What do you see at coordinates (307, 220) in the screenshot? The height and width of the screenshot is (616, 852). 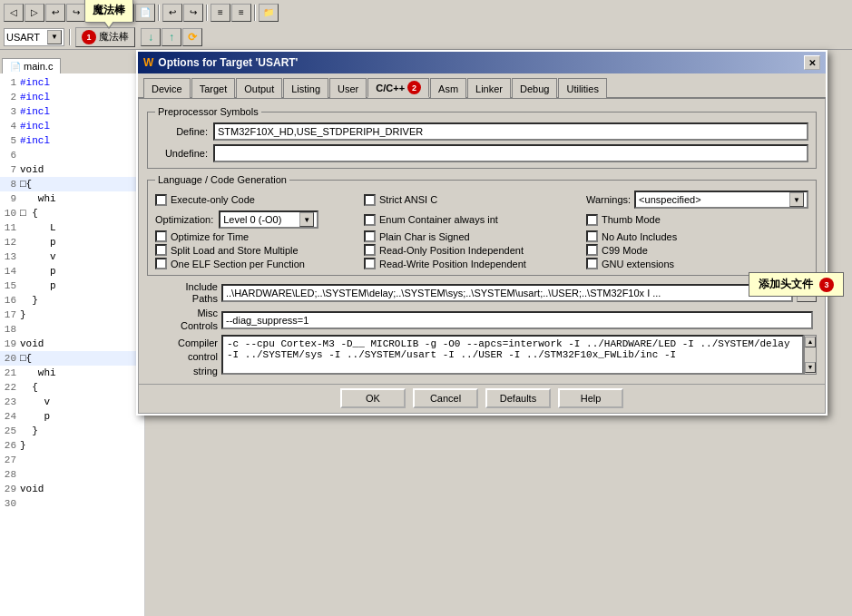 I see `opt-dropdown-btn: ▼` at bounding box center [307, 220].